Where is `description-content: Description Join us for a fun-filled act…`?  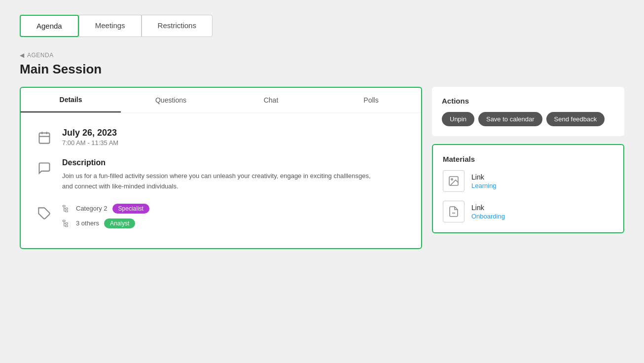 description-content: Description Join us for a fun-filled act… is located at coordinates (220, 175).